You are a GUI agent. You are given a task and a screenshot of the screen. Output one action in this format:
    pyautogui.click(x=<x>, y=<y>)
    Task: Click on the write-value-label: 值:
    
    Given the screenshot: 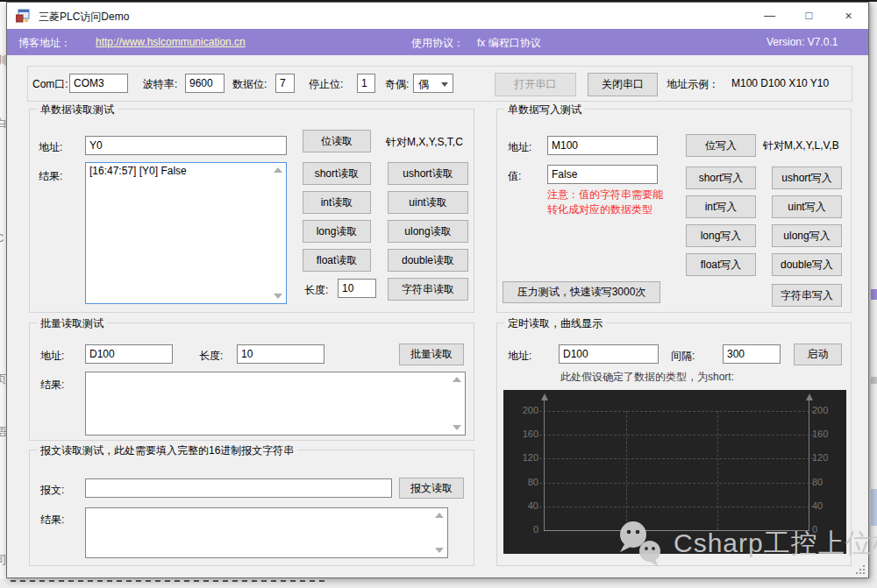 What is the action you would take?
    pyautogui.click(x=514, y=177)
    